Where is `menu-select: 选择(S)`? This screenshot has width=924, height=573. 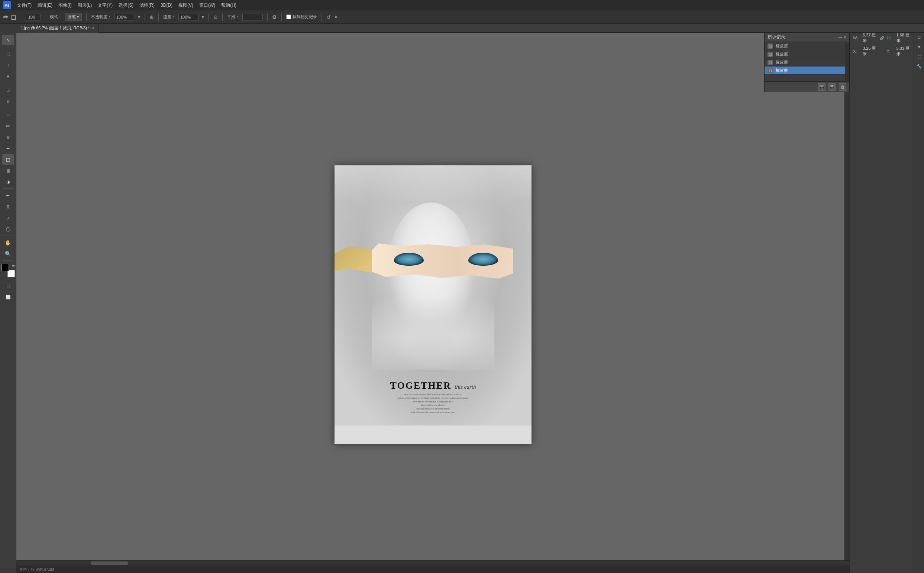 menu-select: 选择(S) is located at coordinates (126, 5).